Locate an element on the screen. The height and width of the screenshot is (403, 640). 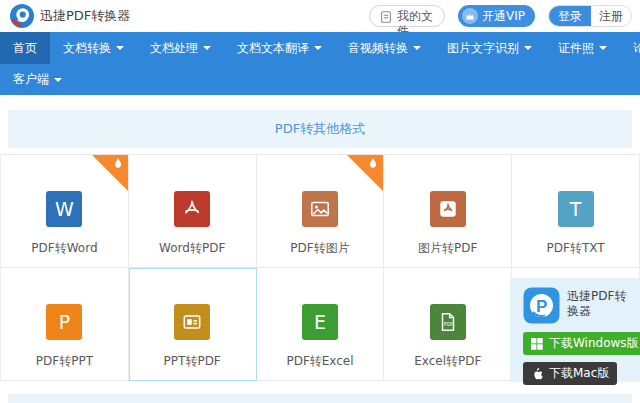
nav-item-paper-check: 热 论文查重 is located at coordinates (630, 48).